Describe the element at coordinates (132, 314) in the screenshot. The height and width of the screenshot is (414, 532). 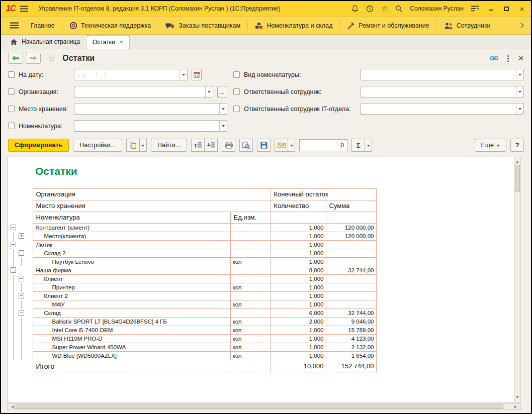
I see `row-name: Склад` at that location.